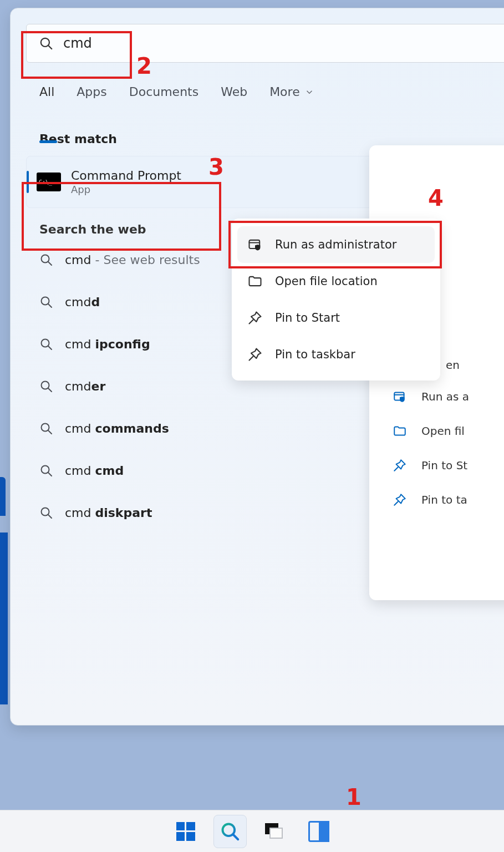 The width and height of the screenshot is (504, 852). What do you see at coordinates (164, 95) in the screenshot?
I see `tab-documents: Documents` at bounding box center [164, 95].